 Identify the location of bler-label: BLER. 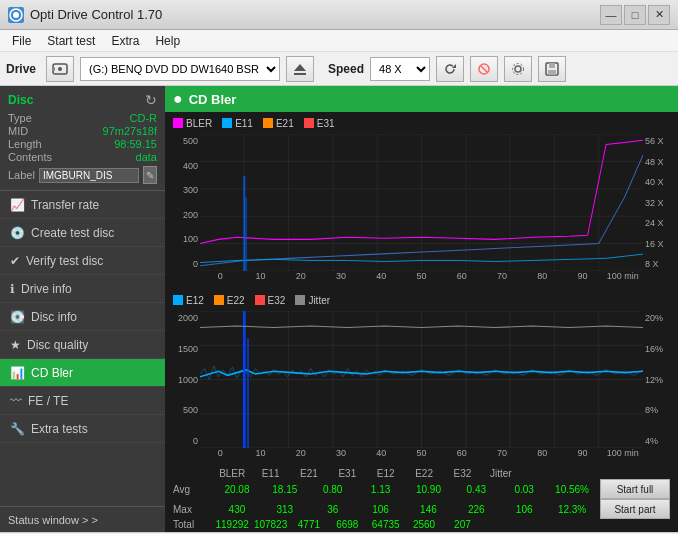
(199, 124).